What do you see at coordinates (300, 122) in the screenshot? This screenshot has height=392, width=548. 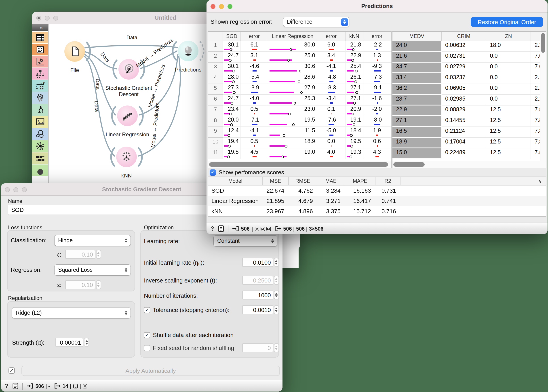 I see `table-row: 820.0-7.119.5-7.619.1-8.0` at bounding box center [300, 122].